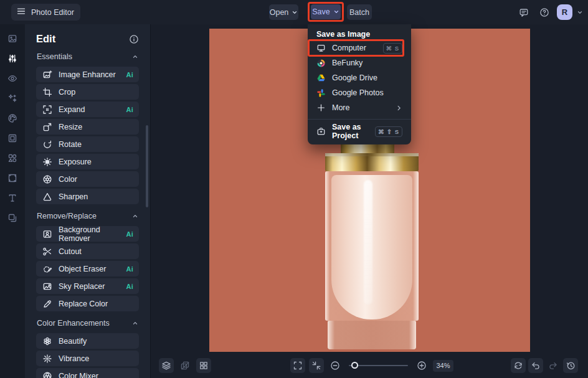 The height and width of the screenshot is (378, 588). Describe the element at coordinates (571, 366) in the screenshot. I see `history-icon` at that location.